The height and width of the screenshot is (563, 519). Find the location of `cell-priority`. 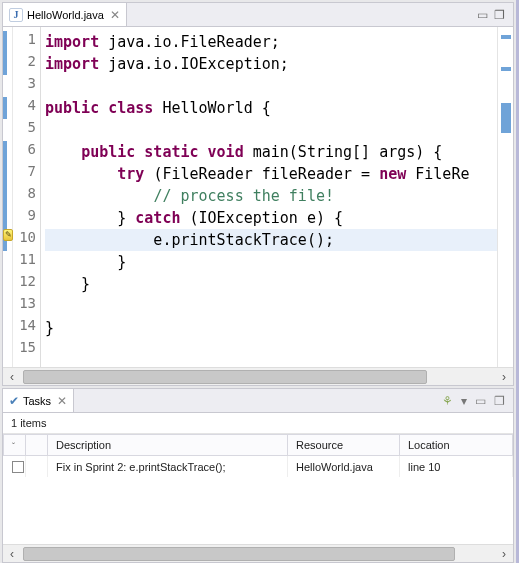

cell-priority is located at coordinates (37, 467).